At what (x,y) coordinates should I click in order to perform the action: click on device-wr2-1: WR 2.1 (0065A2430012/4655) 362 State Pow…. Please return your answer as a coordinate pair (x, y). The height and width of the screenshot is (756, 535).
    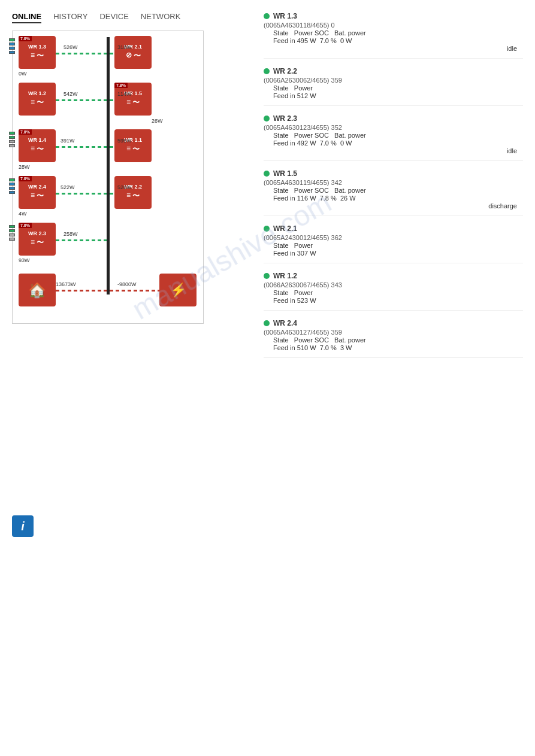
    Looking at the image, I should click on (393, 244).